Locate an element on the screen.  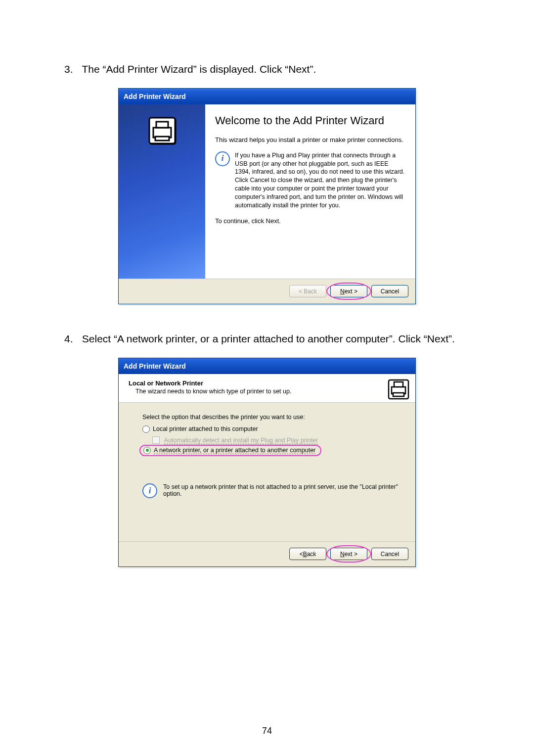
step-3-number: 3. is located at coordinates (72, 69).